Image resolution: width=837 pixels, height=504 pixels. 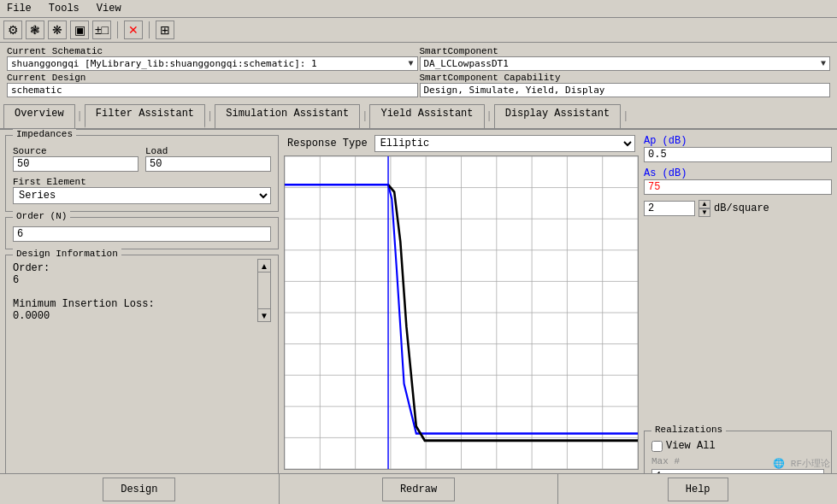 I want to click on design-info-line-1: 6, so click(x=133, y=280).